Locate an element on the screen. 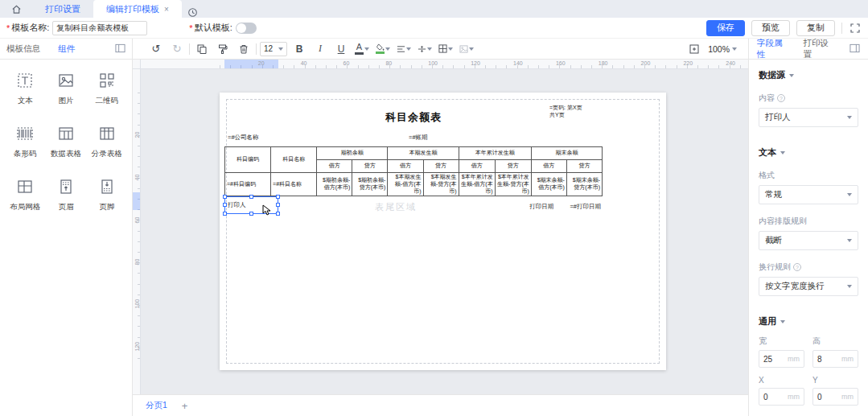 The image size is (868, 416). width-input is located at coordinates (775, 359).